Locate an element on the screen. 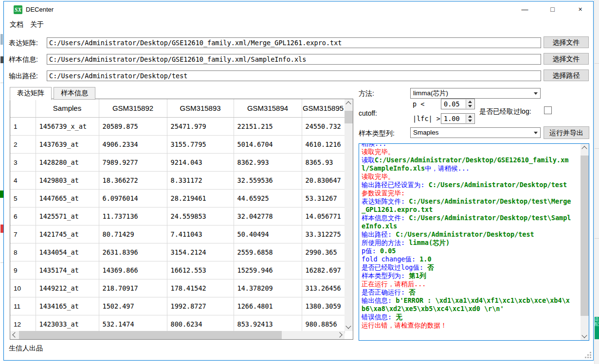  table-cell: 15259.946 is located at coordinates (268, 270).